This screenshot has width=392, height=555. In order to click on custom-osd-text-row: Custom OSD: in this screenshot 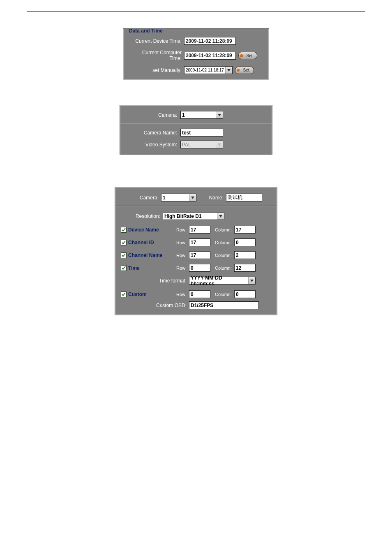, I will do `click(196, 305)`.